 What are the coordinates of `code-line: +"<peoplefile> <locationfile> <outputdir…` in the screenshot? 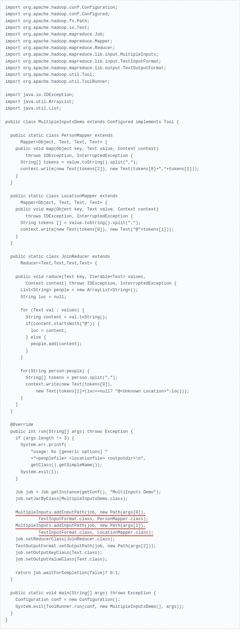 It's located at (120, 459).